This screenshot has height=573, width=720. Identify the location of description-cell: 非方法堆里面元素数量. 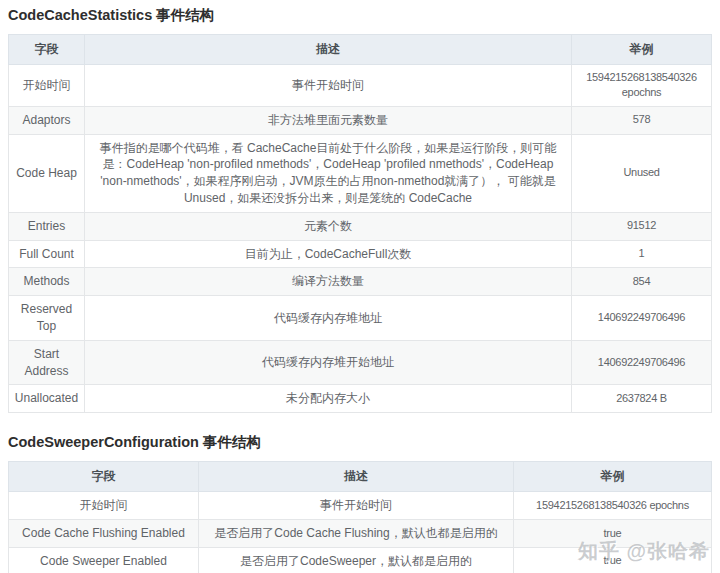
(328, 120).